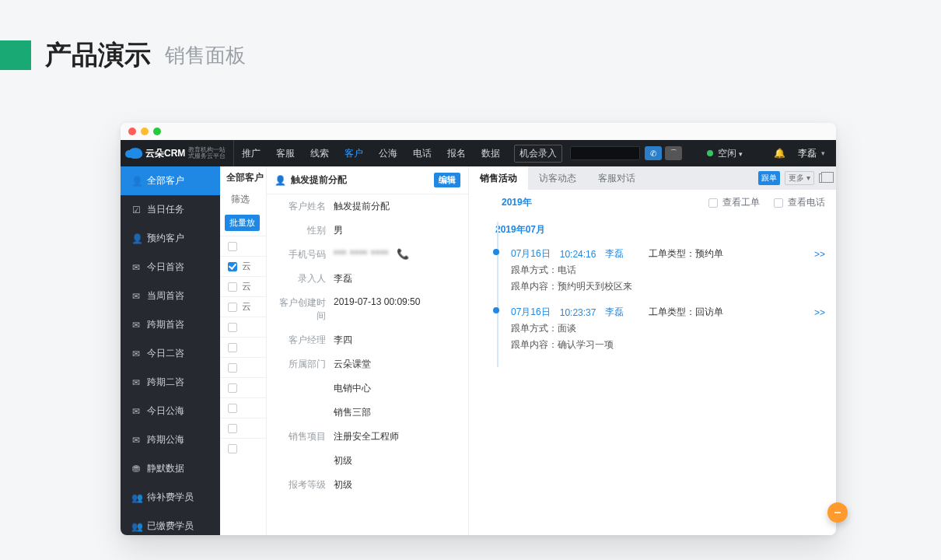  I want to click on activity-tab-0: 销售活动, so click(498, 178).